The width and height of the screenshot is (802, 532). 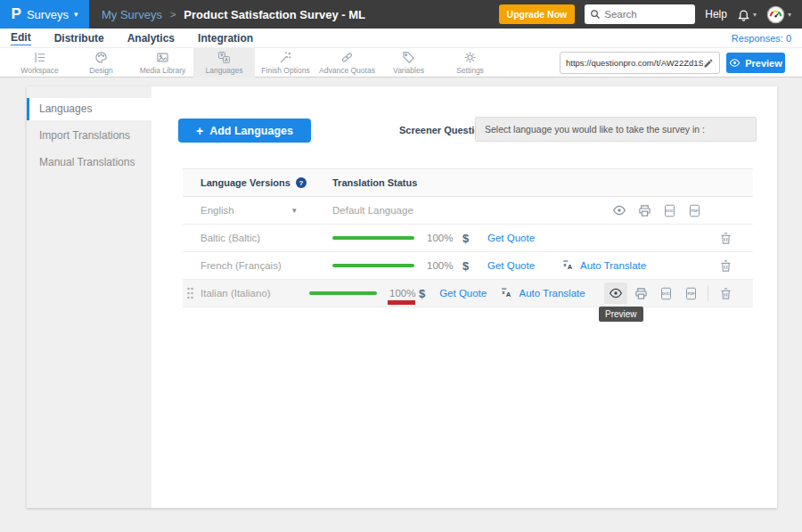 What do you see at coordinates (468, 266) in the screenshot?
I see `table-row-french: French (Français) 100% $ Get Quote xA Au…` at bounding box center [468, 266].